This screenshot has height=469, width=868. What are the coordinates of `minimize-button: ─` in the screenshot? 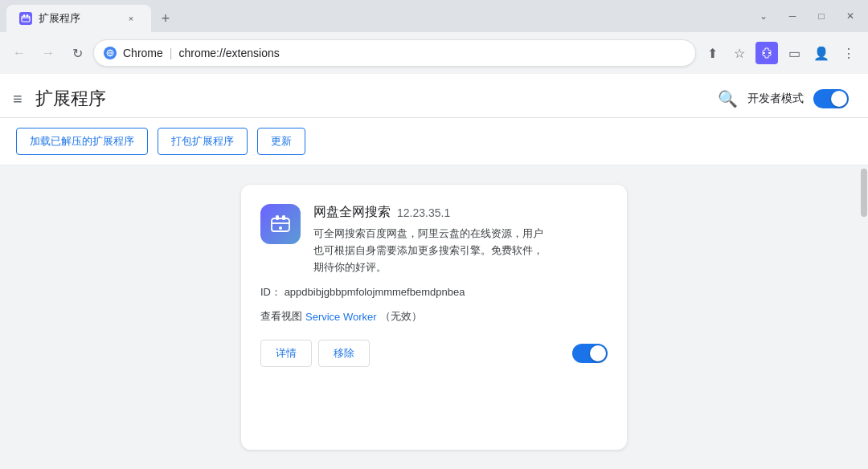 It's located at (792, 16).